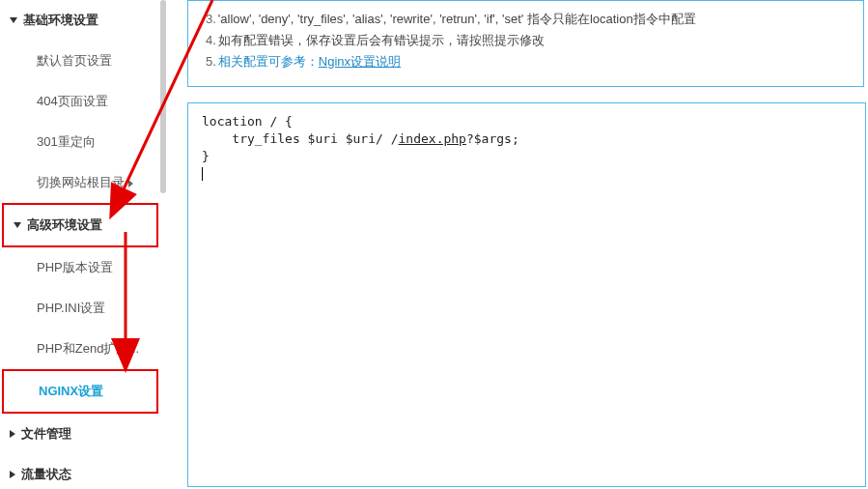 The image size is (868, 489). What do you see at coordinates (80, 391) in the screenshot?
I see `highlight-box-nginx-item: NGINX设置` at bounding box center [80, 391].